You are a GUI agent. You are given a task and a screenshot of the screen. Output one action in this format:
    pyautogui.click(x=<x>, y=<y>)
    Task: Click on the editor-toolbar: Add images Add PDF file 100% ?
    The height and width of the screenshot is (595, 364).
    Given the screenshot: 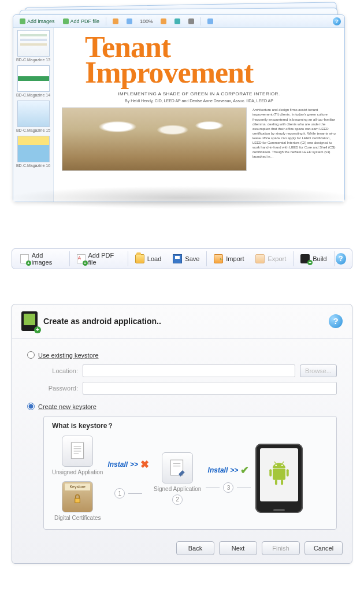 What is the action you would take?
    pyautogui.click(x=179, y=21)
    